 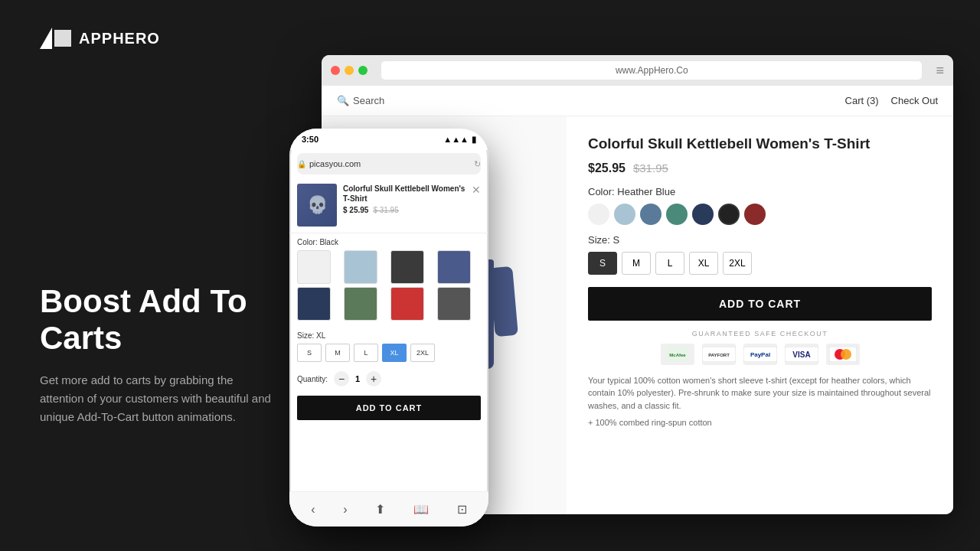 I want to click on color-swatch-white, so click(x=599, y=214).